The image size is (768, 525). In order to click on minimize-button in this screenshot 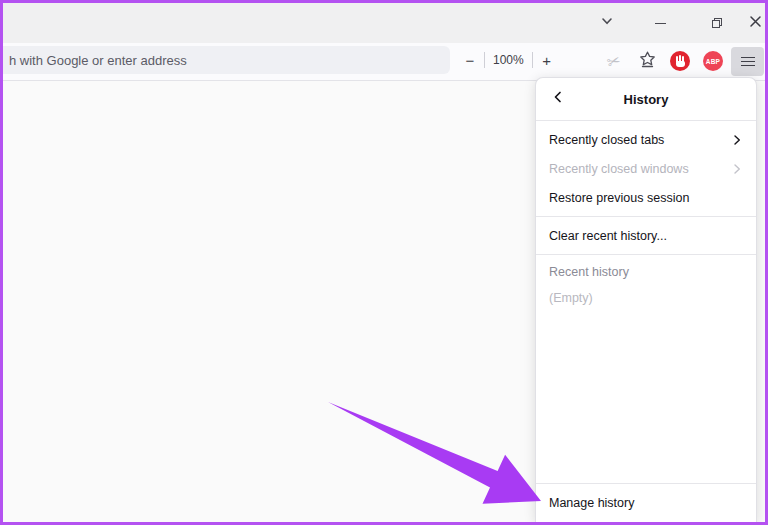, I will do `click(660, 23)`.